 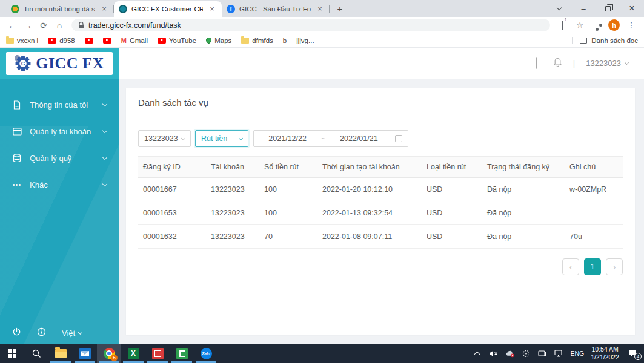 What do you see at coordinates (603, 63) in the screenshot?
I see `account-number: 13223023` at bounding box center [603, 63].